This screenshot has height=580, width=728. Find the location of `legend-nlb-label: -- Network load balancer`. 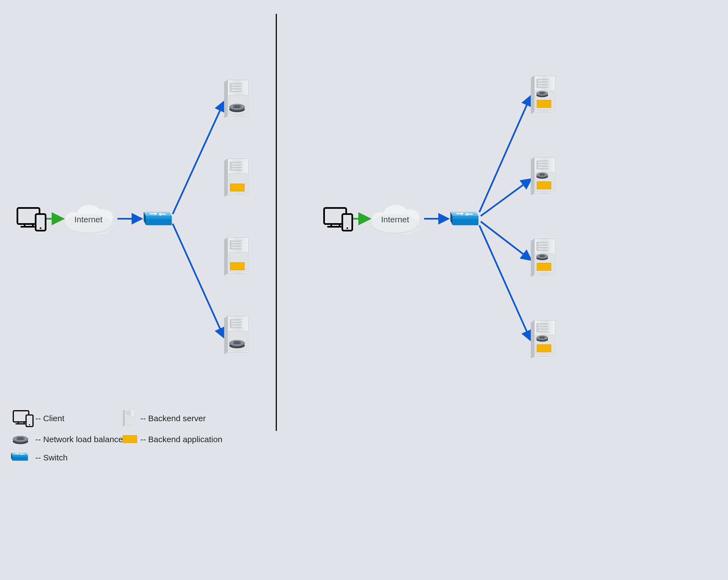

legend-nlb-label: -- Network load balancer is located at coordinates (80, 440).